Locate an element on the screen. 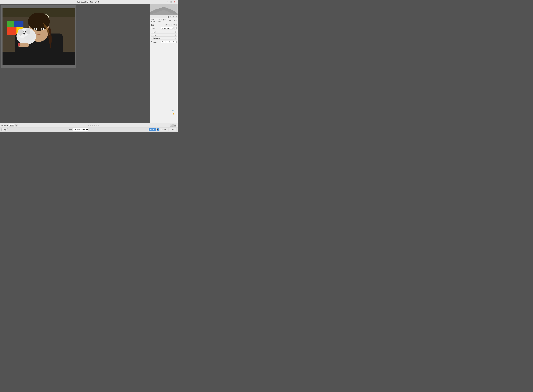 This screenshot has height=392, width=533. histogram-toggle-icon: ▦ is located at coordinates (168, 17).